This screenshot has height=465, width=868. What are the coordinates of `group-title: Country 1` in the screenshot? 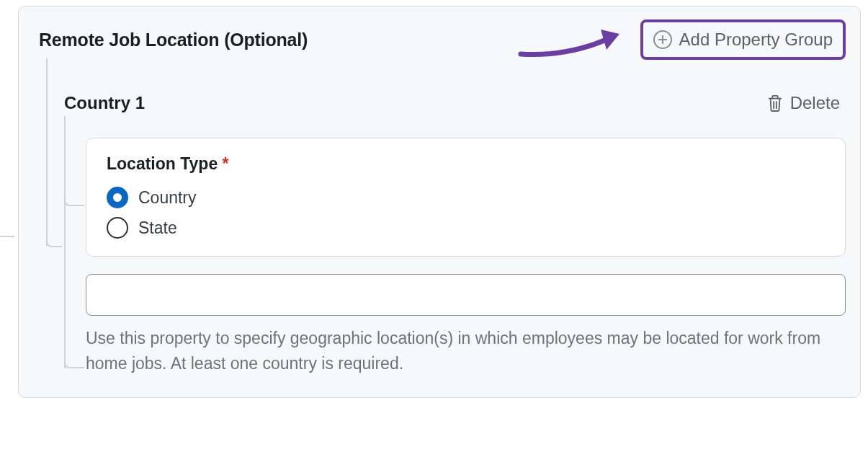 It's located at (104, 103).